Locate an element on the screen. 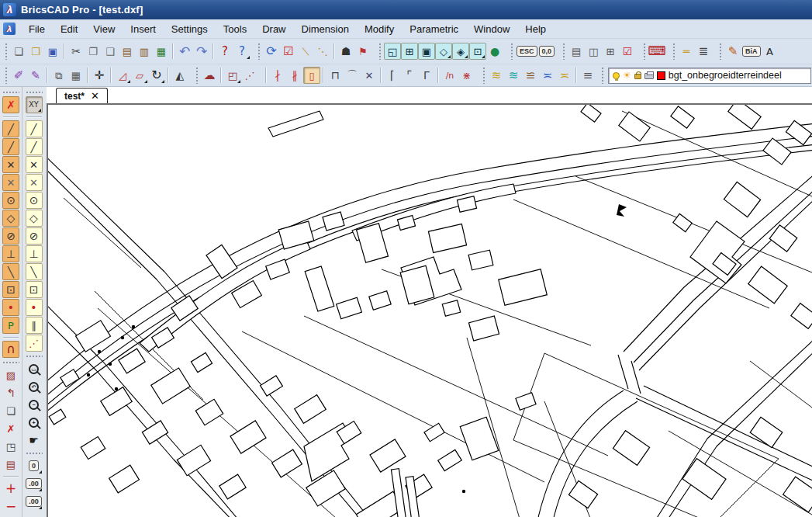 The image size is (812, 517). view-isometric-button: ◇ is located at coordinates (444, 51).